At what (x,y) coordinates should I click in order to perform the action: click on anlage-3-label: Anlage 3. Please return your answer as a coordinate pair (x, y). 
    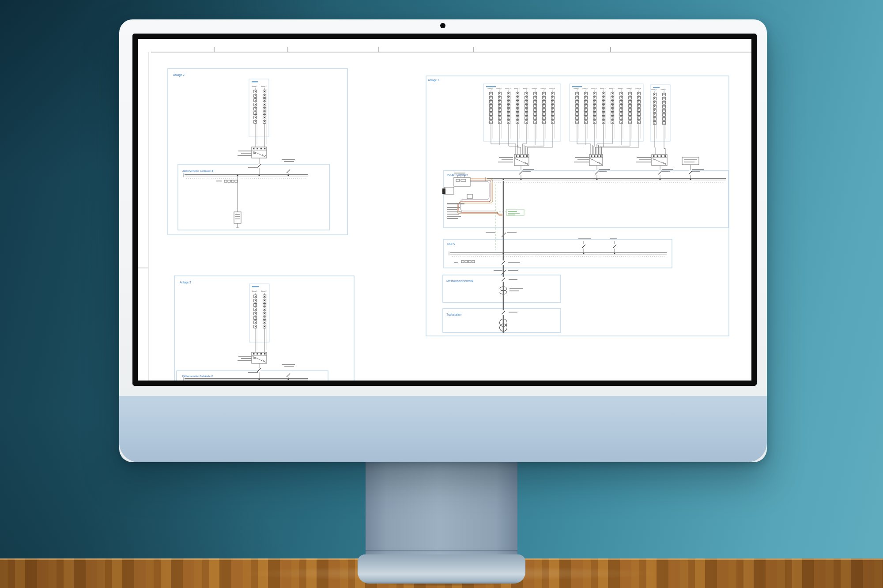
    Looking at the image, I should click on (185, 283).